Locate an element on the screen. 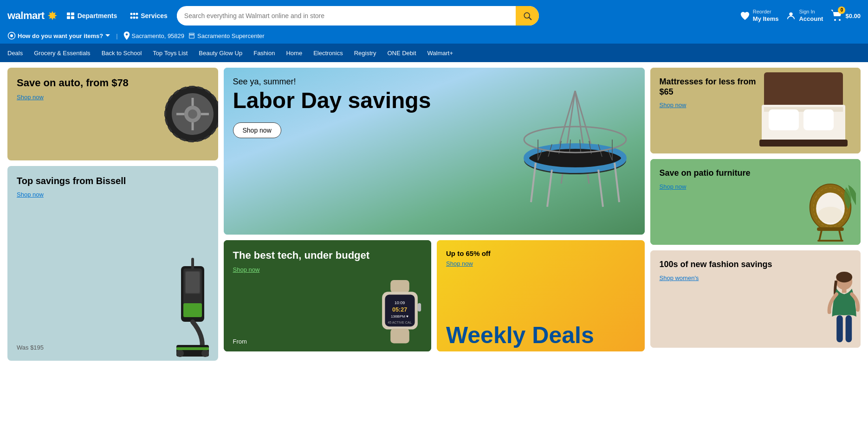 This screenshot has height=440, width=868. patio-card: Save on patio furniture Shop now is located at coordinates (756, 202).